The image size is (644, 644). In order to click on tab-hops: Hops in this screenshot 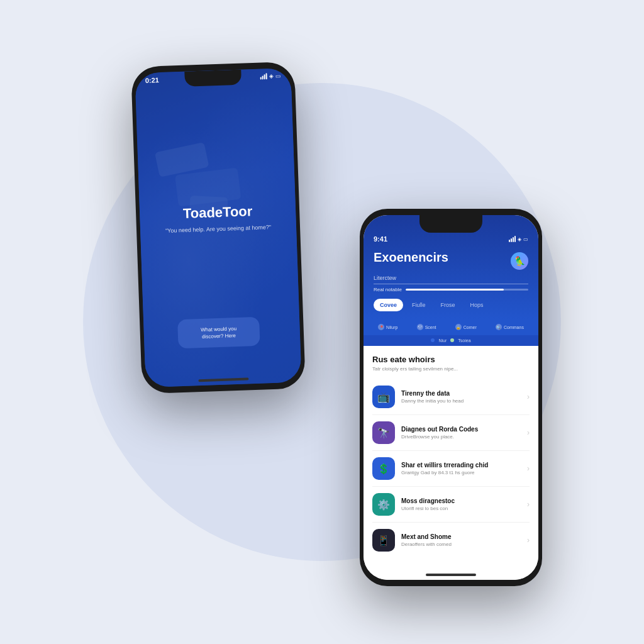, I will do `click(477, 305)`.